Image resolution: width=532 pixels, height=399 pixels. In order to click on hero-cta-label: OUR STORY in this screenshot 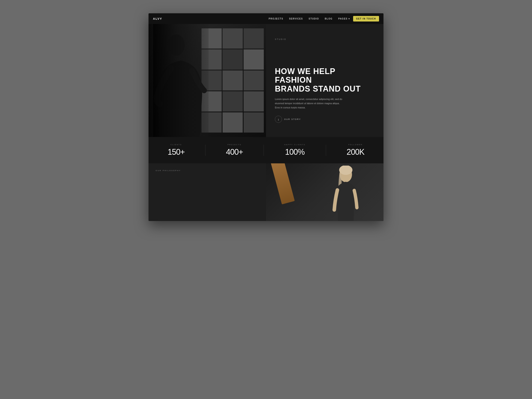, I will do `click(293, 119)`.